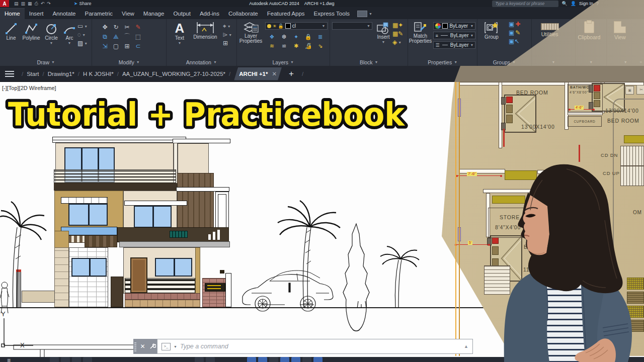  I want to click on bedroom1-label: BED ROOM, so click(532, 93).